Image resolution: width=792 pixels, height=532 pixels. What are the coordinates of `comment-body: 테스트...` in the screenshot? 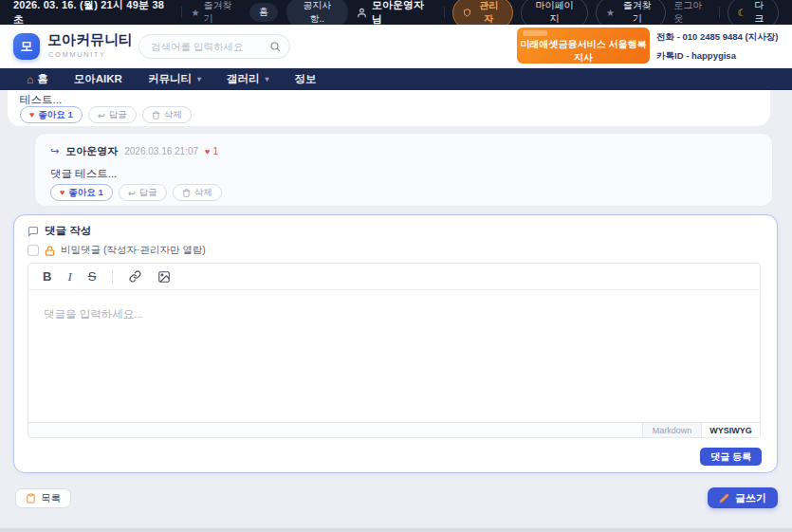 It's located at (41, 101).